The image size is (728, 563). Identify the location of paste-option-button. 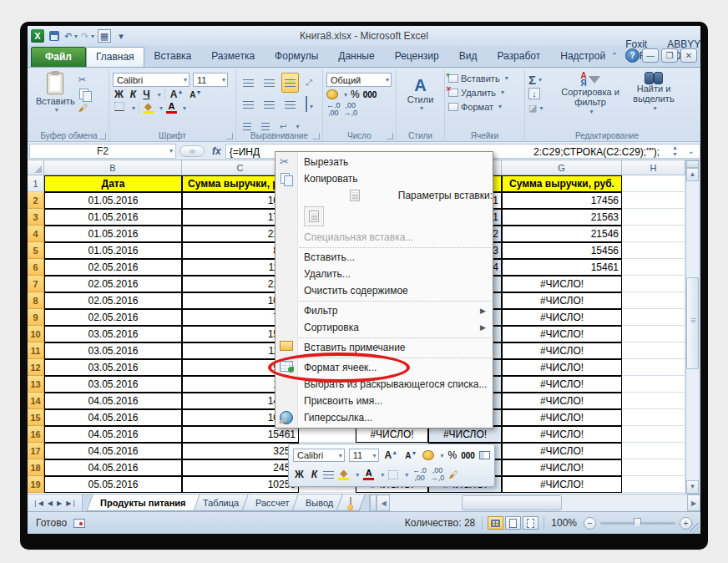
(384, 216).